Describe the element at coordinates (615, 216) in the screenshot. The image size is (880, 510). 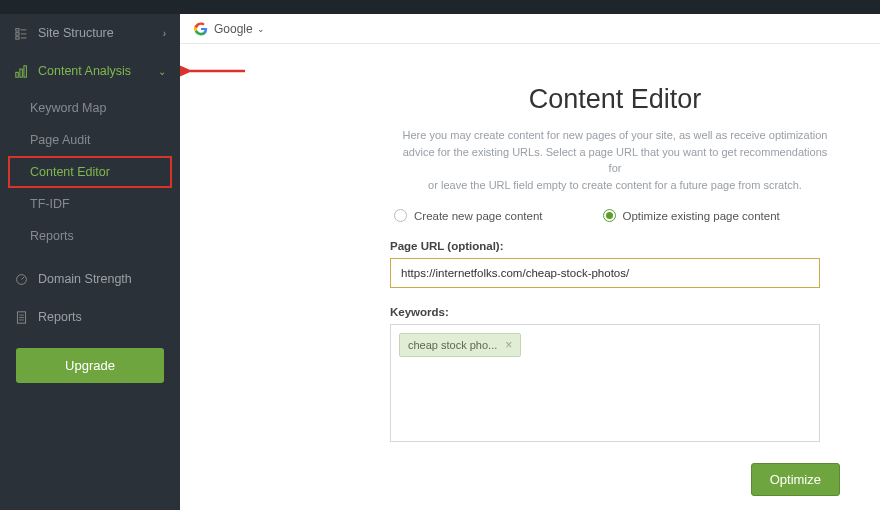
I see `mode-radio-group: Create new page content Optimize existin…` at that location.